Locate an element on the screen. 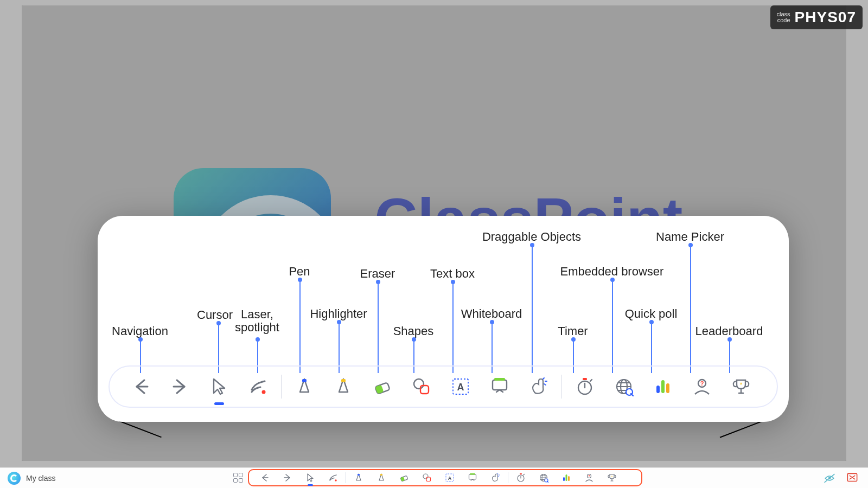 This screenshot has height=488, width=868. label-browser: Embedded browser is located at coordinates (612, 272).